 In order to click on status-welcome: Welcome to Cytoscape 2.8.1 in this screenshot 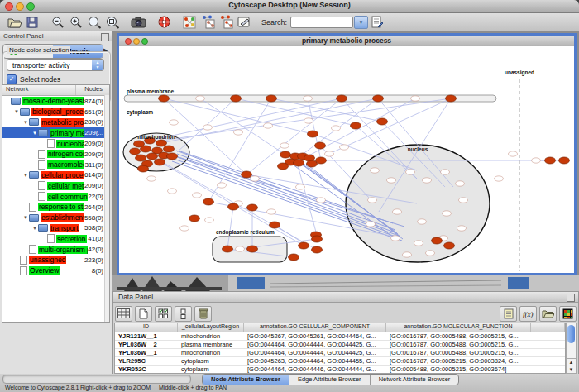, I will do `click(41, 387)`.